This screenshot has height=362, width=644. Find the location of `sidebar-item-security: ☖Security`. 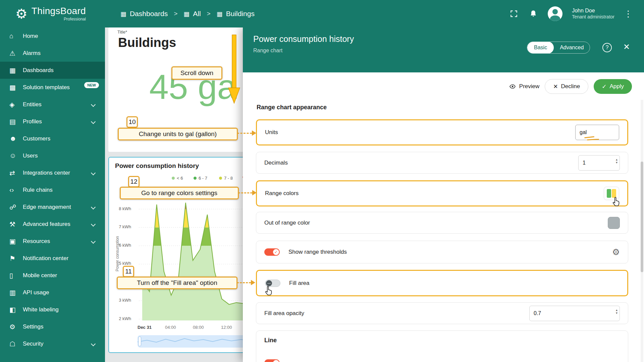

sidebar-item-security: ☖Security is located at coordinates (52, 344).